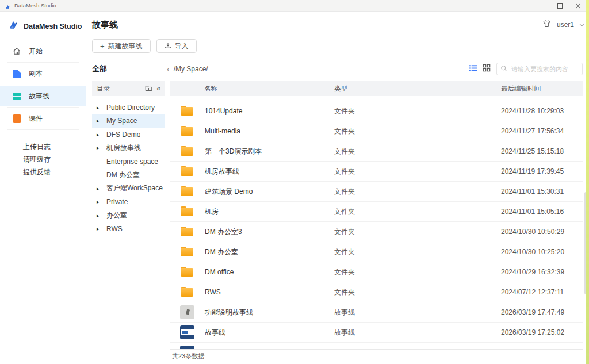 The image size is (589, 364). I want to click on table-row: DM 办公室3 文件夹 2024/10/30 10:50:29, so click(376, 232).